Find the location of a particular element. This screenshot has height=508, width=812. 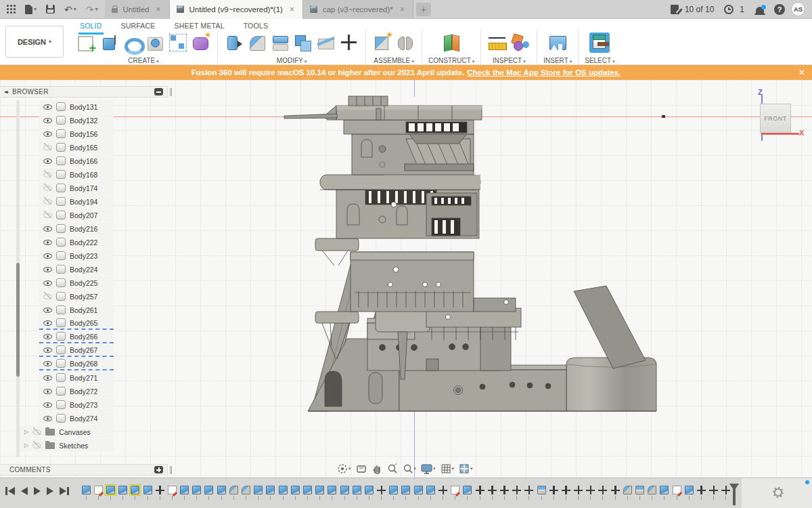

joint-icon is located at coordinates (405, 43).